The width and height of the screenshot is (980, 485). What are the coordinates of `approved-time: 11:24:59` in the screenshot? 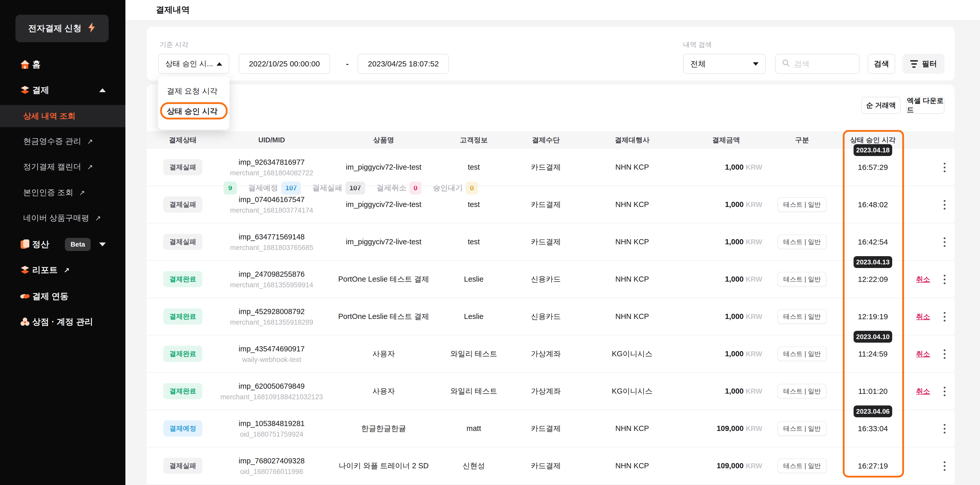 It's located at (873, 354).